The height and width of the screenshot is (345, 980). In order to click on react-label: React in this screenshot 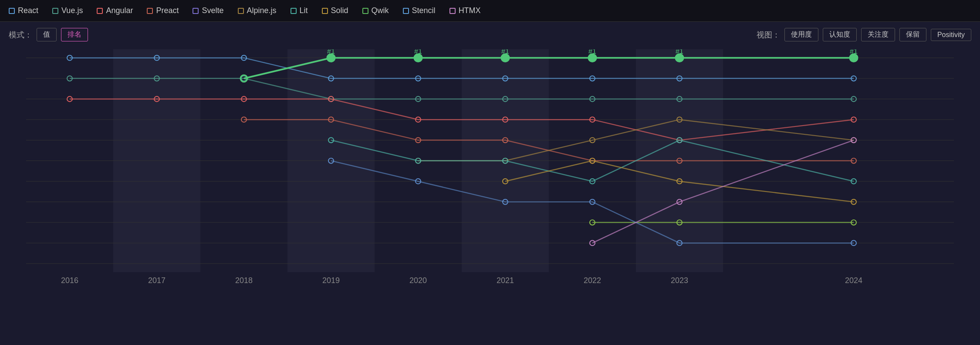, I will do `click(28, 10)`.